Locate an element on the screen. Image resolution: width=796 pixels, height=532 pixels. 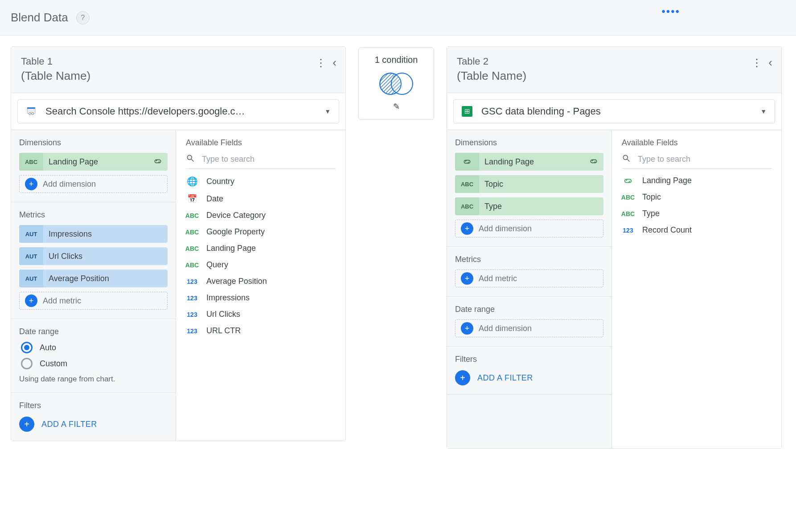
date-custom-radio: Custom is located at coordinates (94, 364).